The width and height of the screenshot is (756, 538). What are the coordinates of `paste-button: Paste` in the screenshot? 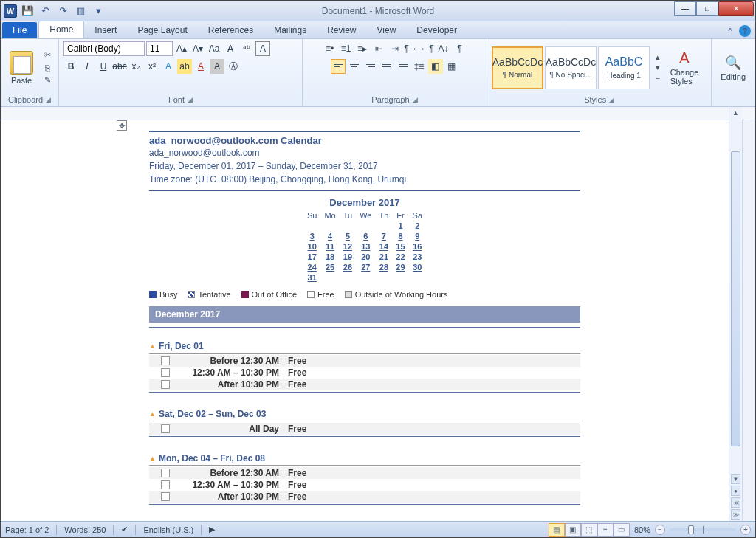 It's located at (21, 68).